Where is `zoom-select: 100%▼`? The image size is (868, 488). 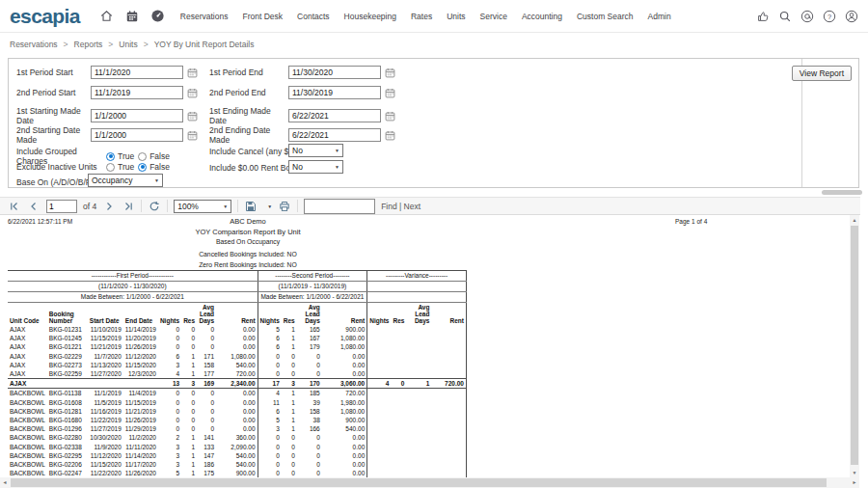 zoom-select: 100%▼ is located at coordinates (203, 206).